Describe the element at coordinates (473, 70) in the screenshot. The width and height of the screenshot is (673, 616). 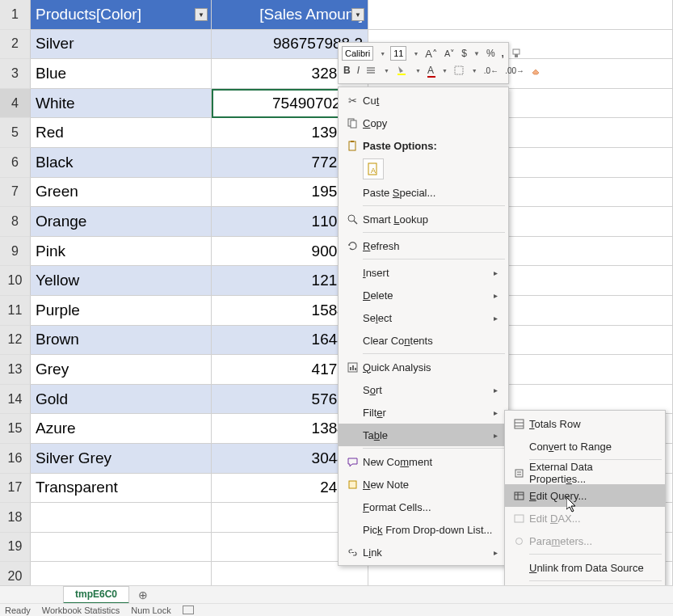
I see `borders-dropdown: ▼` at that location.